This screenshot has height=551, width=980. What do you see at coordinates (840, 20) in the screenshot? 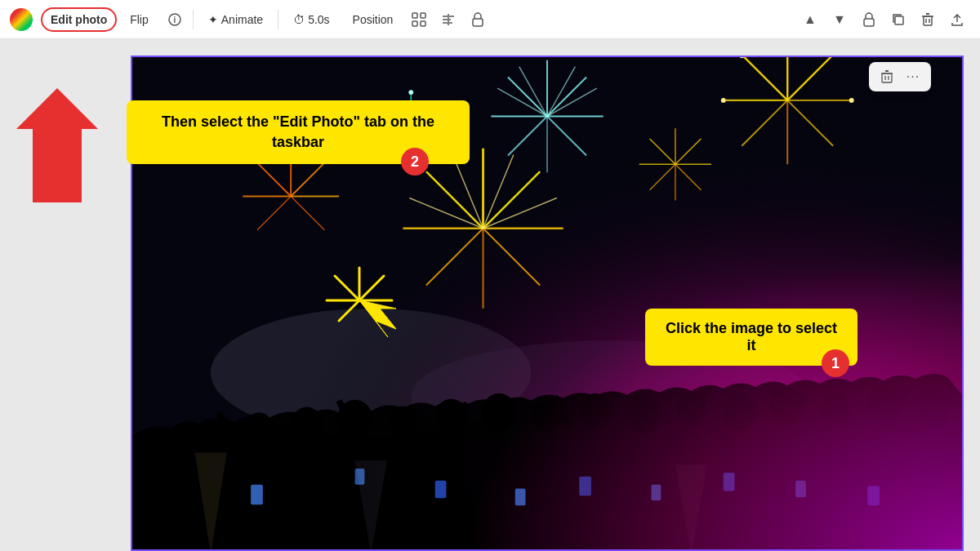
I see `down-icon: ▼` at bounding box center [840, 20].